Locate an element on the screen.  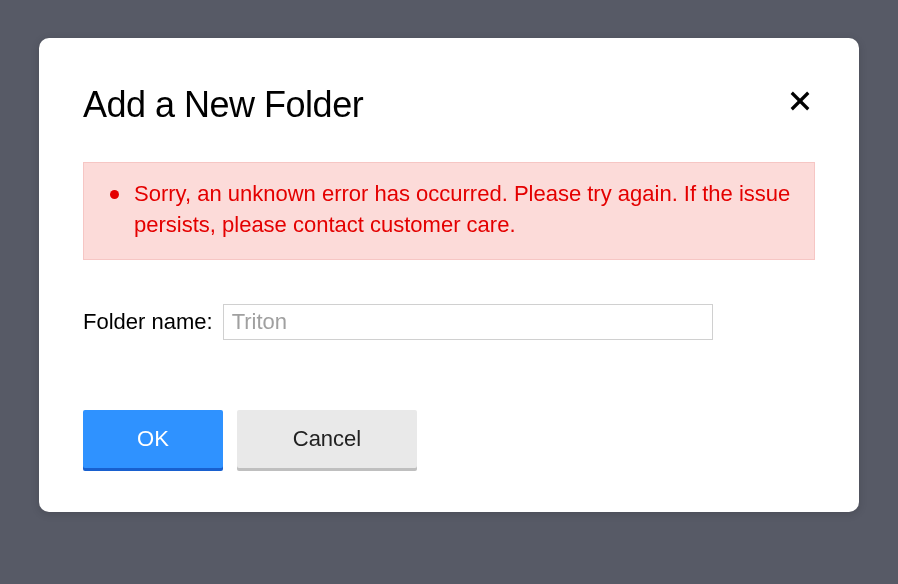
close-icon is located at coordinates (800, 101).